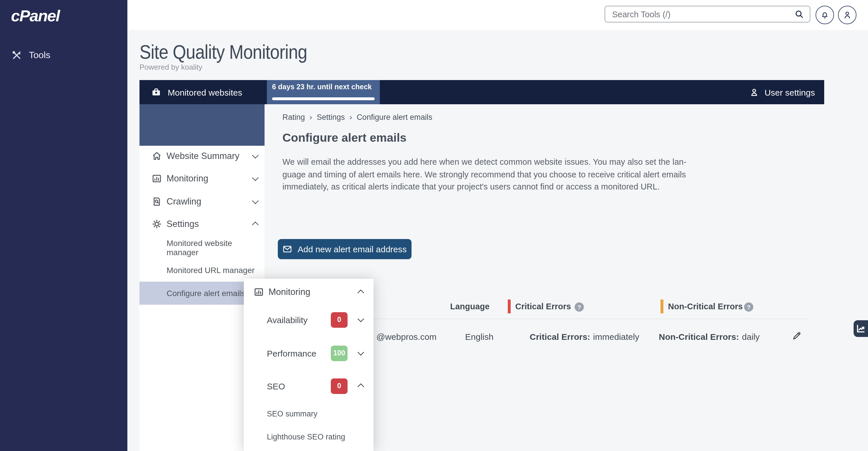  Describe the element at coordinates (309, 353) in the screenshot. I see `popup-item-performance: Performance 100` at that location.